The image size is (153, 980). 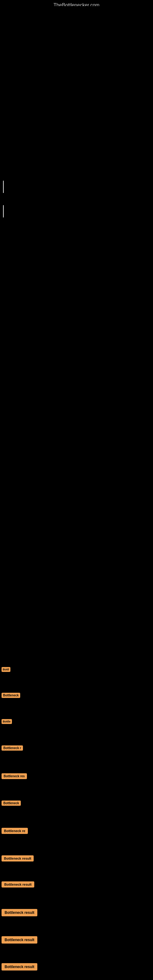 I want to click on result-badge-3: Bottle, so click(x=7, y=721).